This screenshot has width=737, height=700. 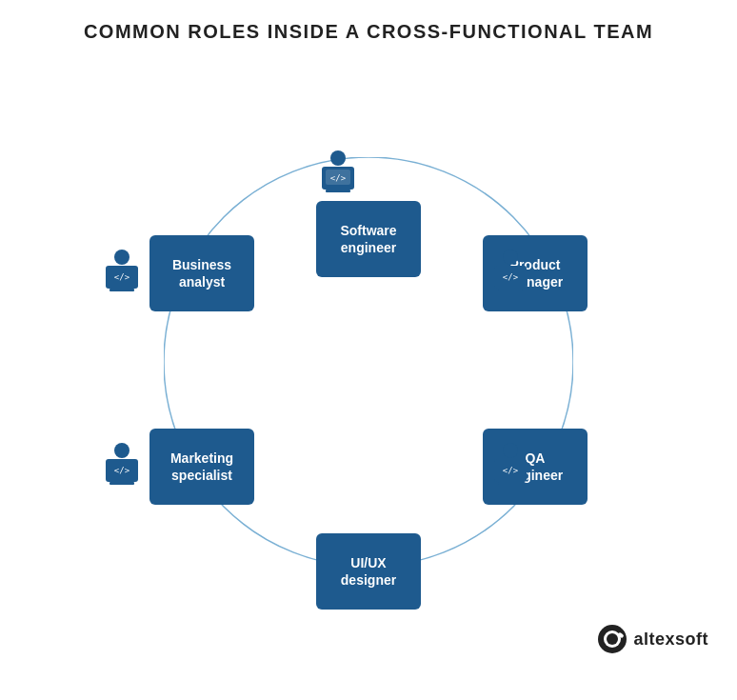 What do you see at coordinates (122, 467) in the screenshot?
I see `person-icon-marketing-specialist: </>` at bounding box center [122, 467].